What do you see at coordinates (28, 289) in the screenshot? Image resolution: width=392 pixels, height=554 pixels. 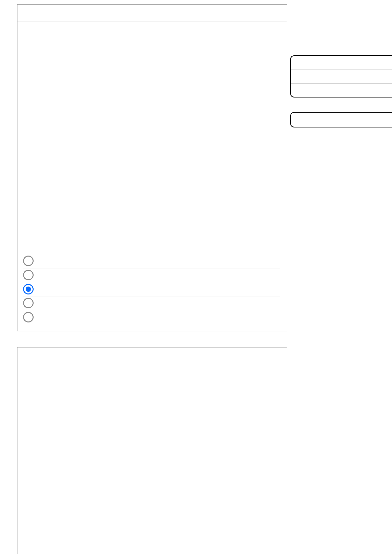 I see `radio-selected-dot-icon` at bounding box center [28, 289].